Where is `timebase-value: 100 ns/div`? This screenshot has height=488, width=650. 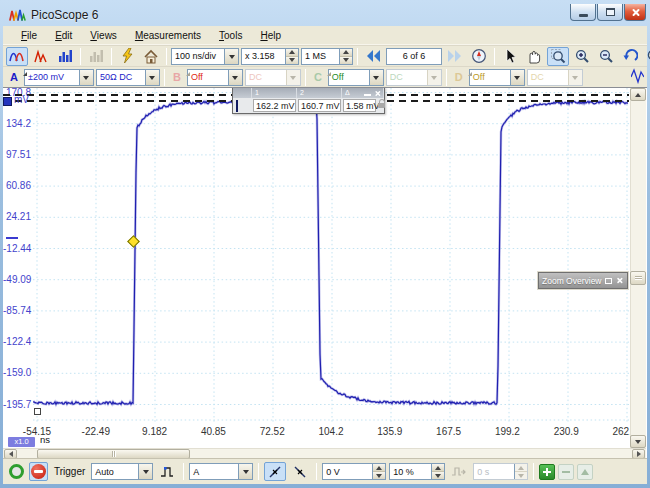
timebase-value: 100 ns/div is located at coordinates (198, 56).